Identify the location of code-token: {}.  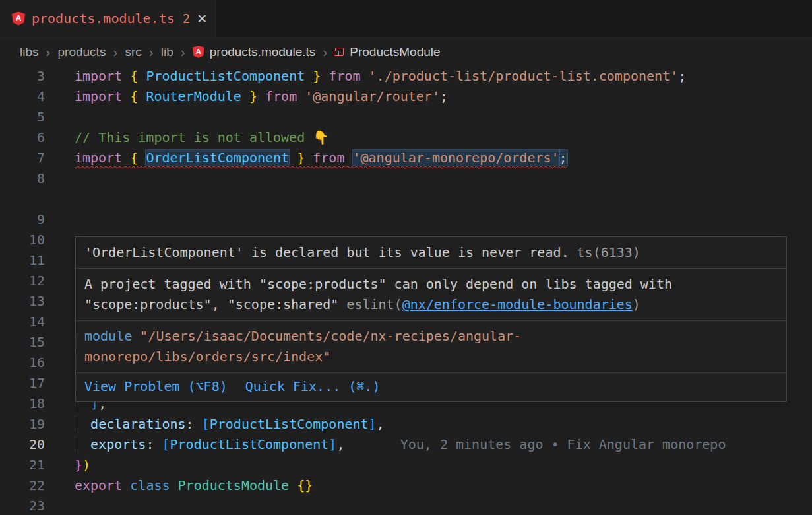
(305, 485).